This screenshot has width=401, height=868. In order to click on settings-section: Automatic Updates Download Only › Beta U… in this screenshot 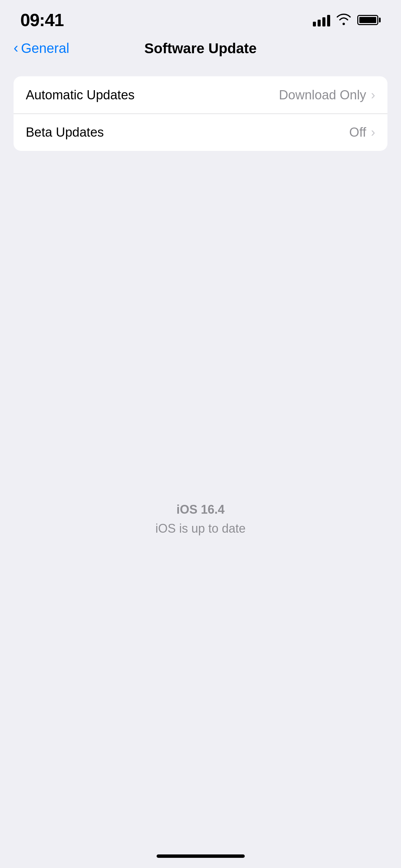, I will do `click(201, 114)`.